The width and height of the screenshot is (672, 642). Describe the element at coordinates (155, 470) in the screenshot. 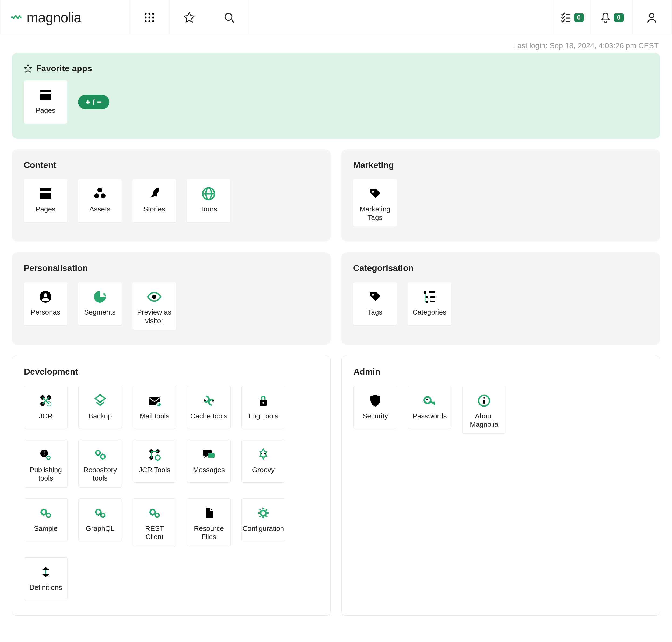

I see `app-tile-label: JCR Tools` at that location.